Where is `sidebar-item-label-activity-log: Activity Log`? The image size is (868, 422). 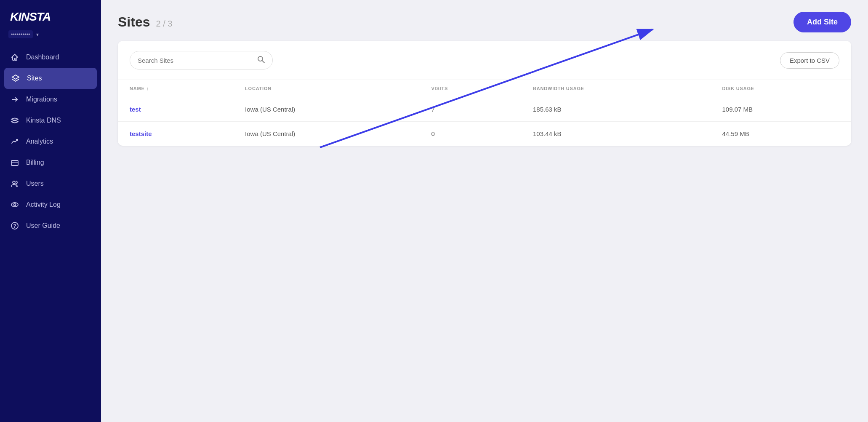 sidebar-item-label-activity-log: Activity Log is located at coordinates (43, 205).